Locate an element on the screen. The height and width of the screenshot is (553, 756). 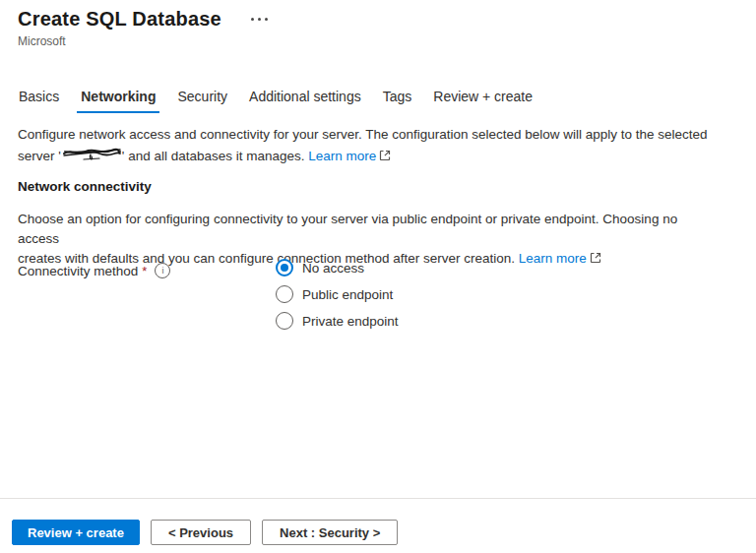
review-create-button: Review + create is located at coordinates (76, 532).